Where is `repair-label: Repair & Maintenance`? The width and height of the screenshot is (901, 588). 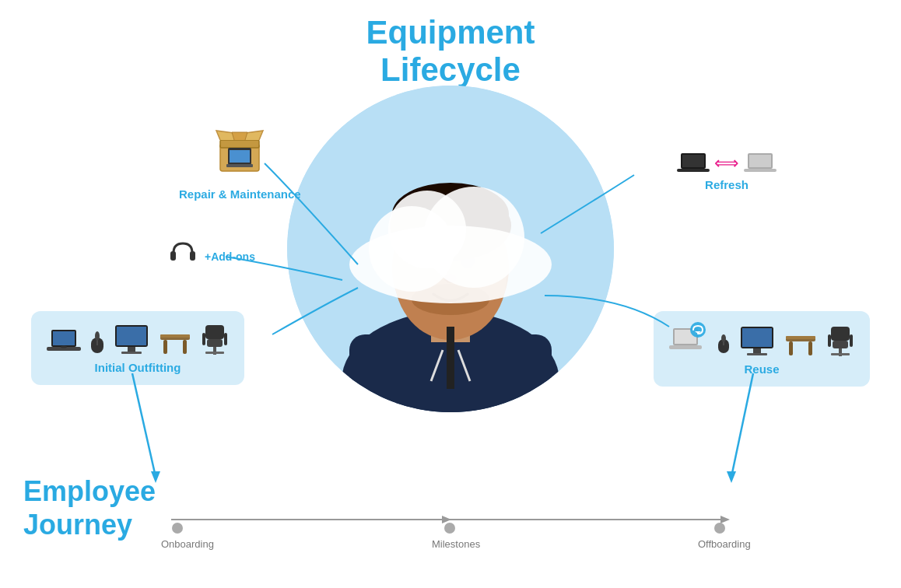
repair-label: Repair & Maintenance is located at coordinates (240, 194).